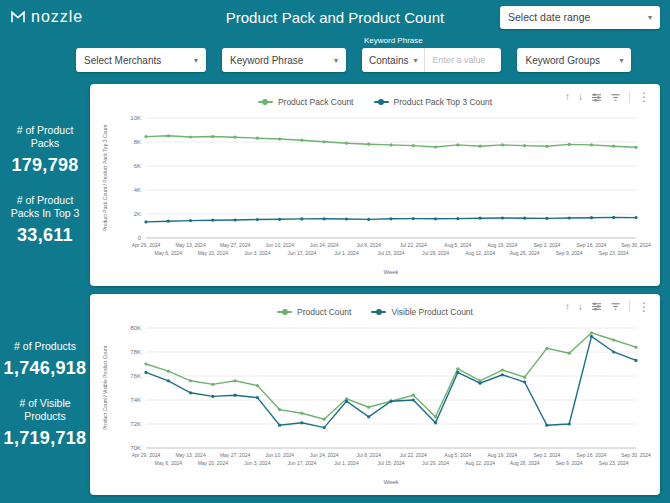  I want to click on svg-text: 78K, so click(136, 352).